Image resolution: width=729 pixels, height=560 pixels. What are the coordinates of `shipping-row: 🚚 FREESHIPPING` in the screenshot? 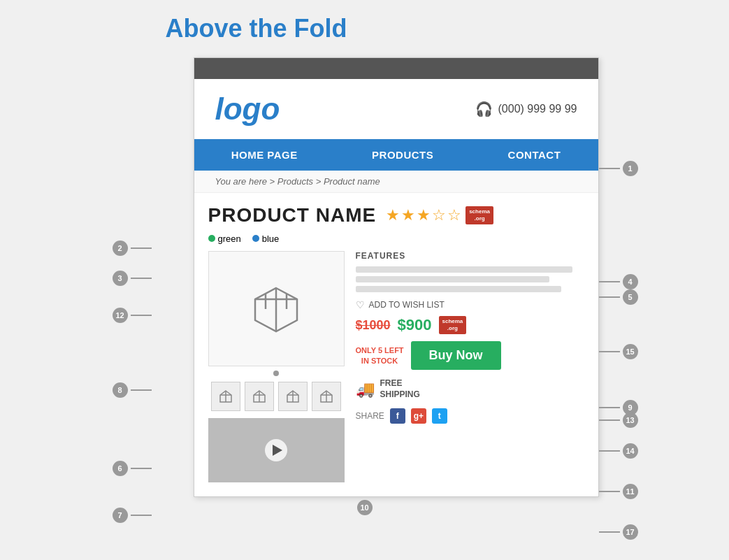 It's located at (470, 389).